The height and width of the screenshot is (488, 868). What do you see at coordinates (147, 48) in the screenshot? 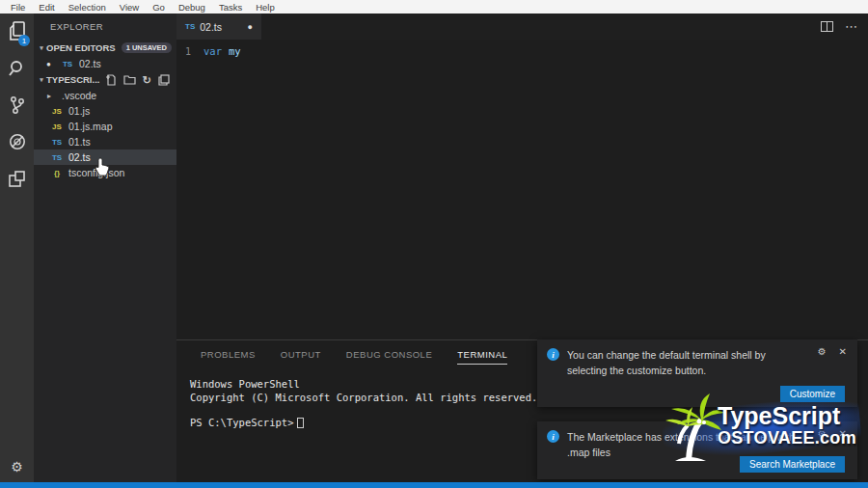
I see `unsaved-badge: 1 UNSAVED` at bounding box center [147, 48].